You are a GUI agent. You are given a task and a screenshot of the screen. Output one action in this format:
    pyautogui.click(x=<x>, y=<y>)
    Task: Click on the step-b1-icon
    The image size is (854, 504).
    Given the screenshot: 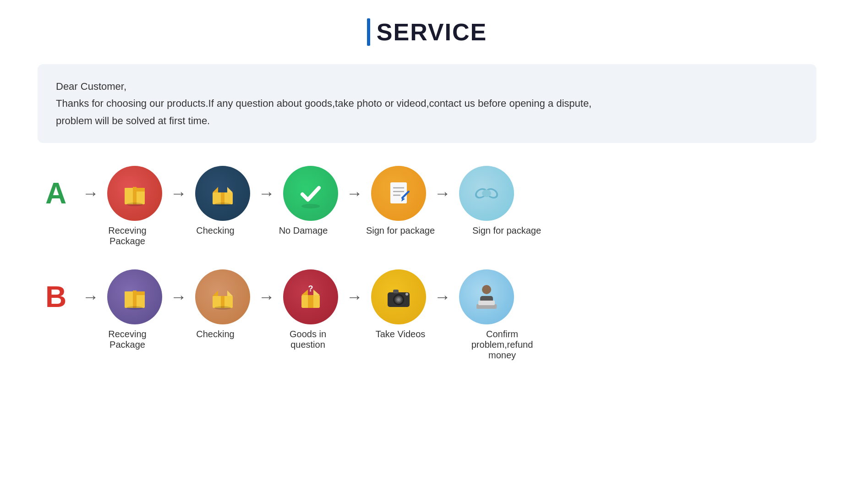 What is the action you would take?
    pyautogui.click(x=135, y=297)
    